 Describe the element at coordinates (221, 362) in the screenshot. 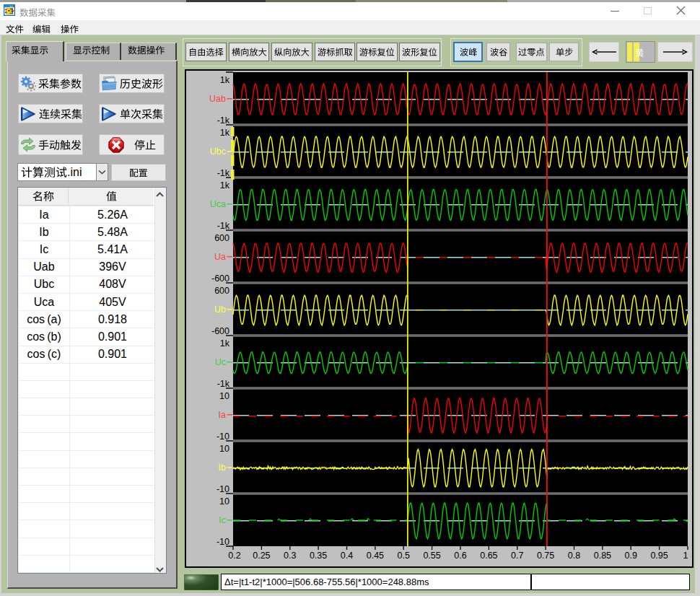

I see `svg-text: Uc` at that location.